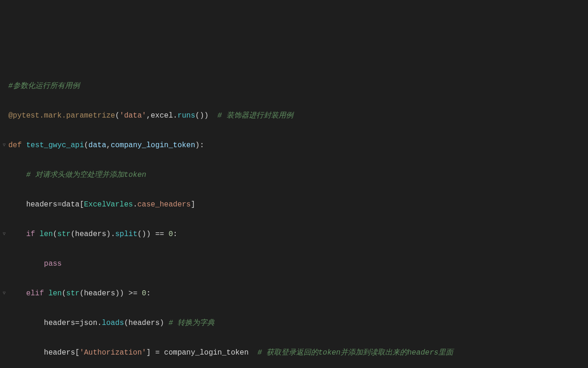 The image size is (588, 368). Describe the element at coordinates (298, 145) in the screenshot. I see `code-line: ▽def test_gwyc_api(data,company_login_to…` at that location.